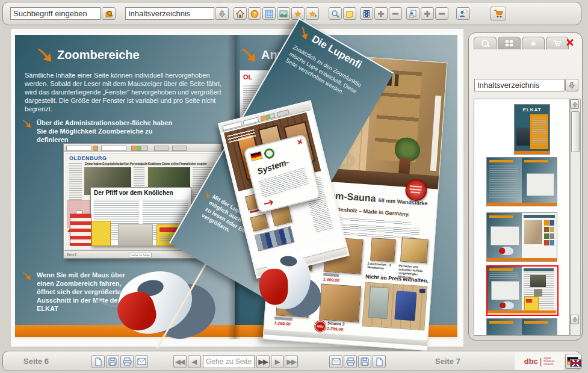 The image size is (588, 373). I want to click on tab-thumbnails, so click(509, 43).